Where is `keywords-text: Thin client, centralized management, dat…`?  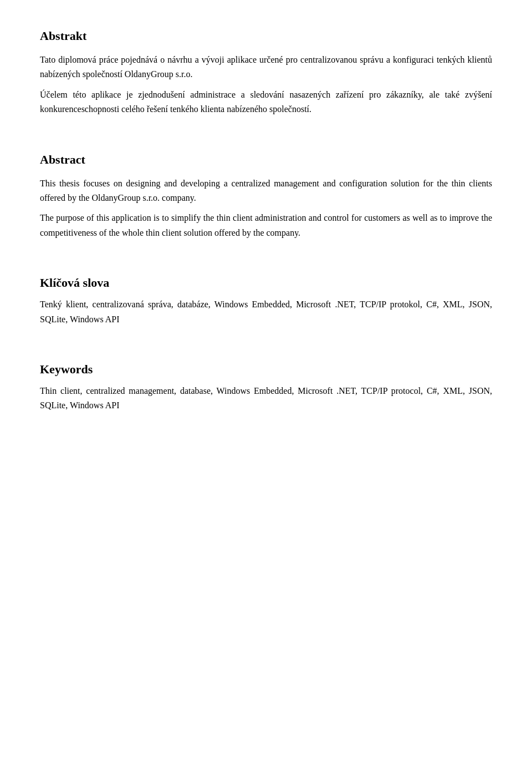 keywords-text: Thin client, centralized management, dat… is located at coordinates (266, 398).